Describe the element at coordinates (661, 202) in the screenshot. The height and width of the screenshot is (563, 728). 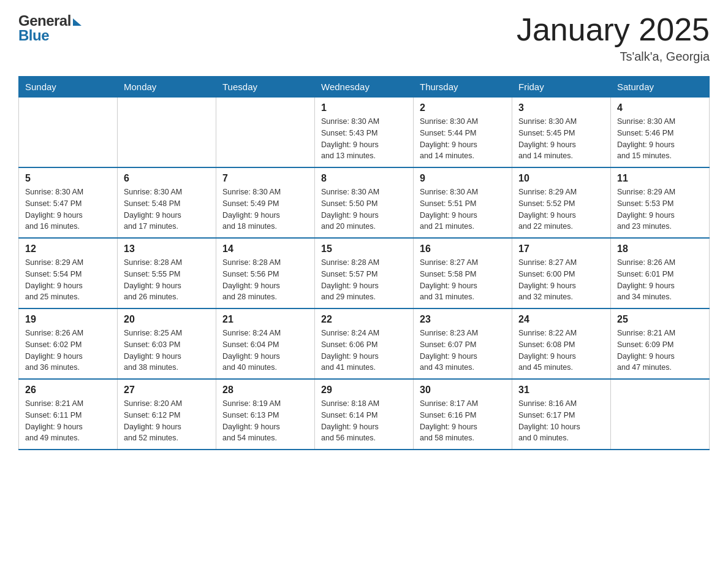
I see `calendar-cell: 11Sunrise: 8:29 AM Sunset: 5:53 PM Dayli…` at that location.